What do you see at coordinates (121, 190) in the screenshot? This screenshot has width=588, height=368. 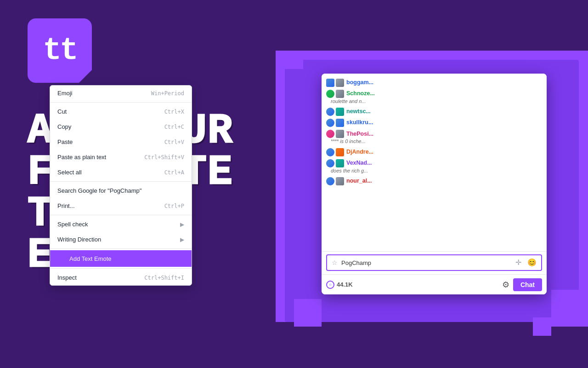 I see `context-menu-search-google: Search Google for "PogChamp"` at bounding box center [121, 190].